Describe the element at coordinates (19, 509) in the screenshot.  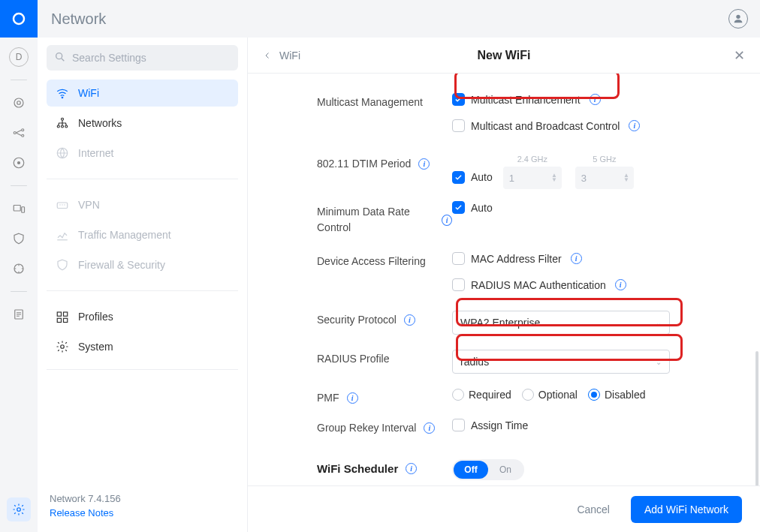
I see `rail-item-settings` at that location.